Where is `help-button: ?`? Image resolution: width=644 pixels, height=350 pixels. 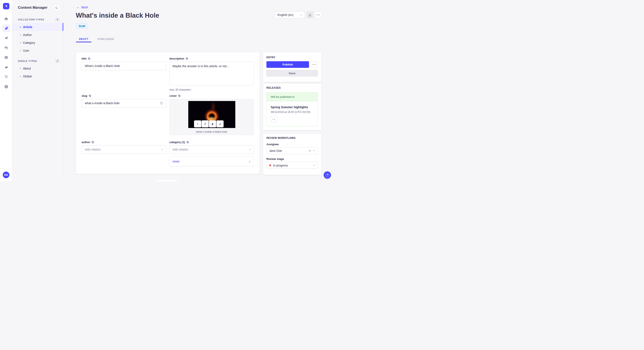
help-button: ? is located at coordinates (328, 175).